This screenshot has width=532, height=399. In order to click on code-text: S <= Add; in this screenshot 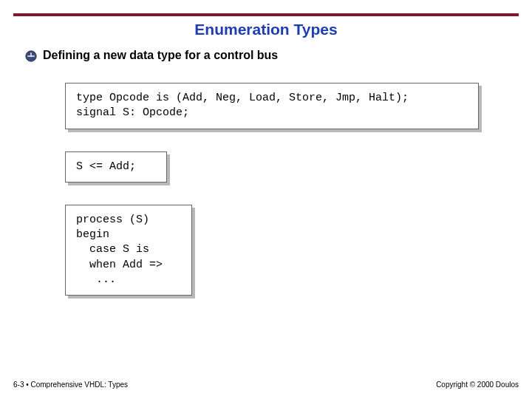, I will do `click(116, 167)`.